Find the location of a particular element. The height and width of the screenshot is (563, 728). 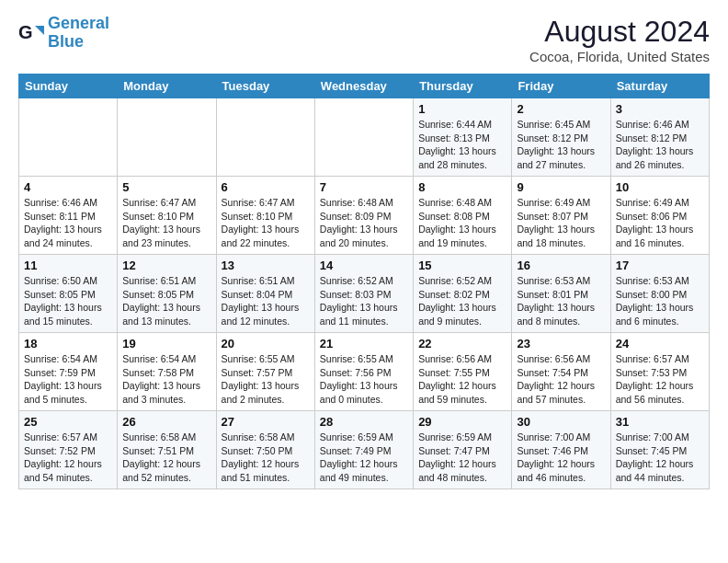

day-info: Sunrise: 6:57 AM Sunset: 7:53 PM Dayligh… is located at coordinates (660, 379).